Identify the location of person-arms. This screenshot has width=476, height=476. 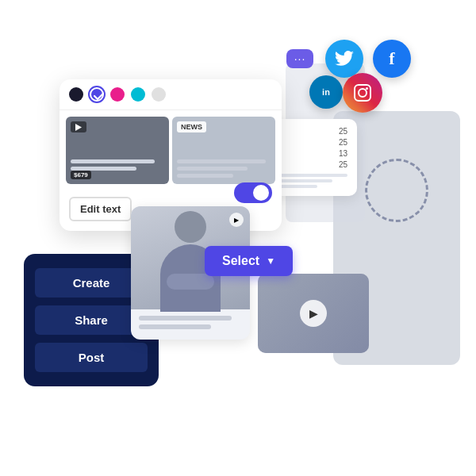
(190, 282).